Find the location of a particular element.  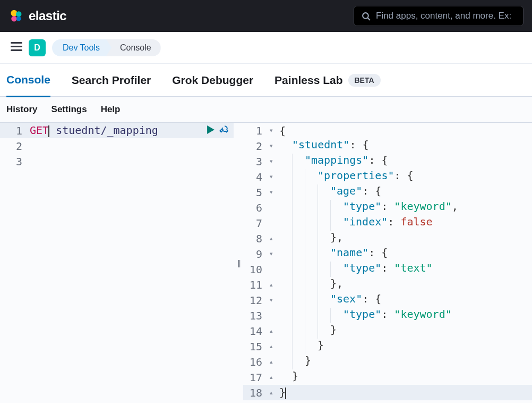

hamburger-icon is located at coordinates (16, 47).